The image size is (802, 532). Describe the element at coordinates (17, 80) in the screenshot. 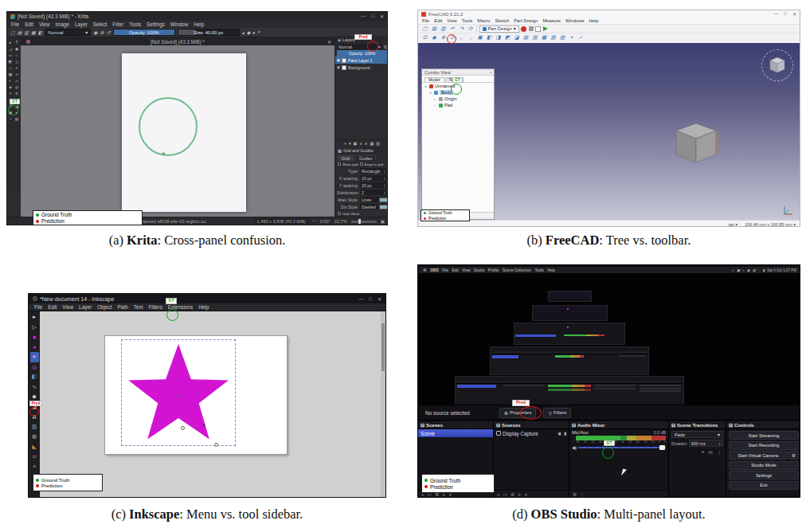

I see `krita-tool-button: ▱` at that location.